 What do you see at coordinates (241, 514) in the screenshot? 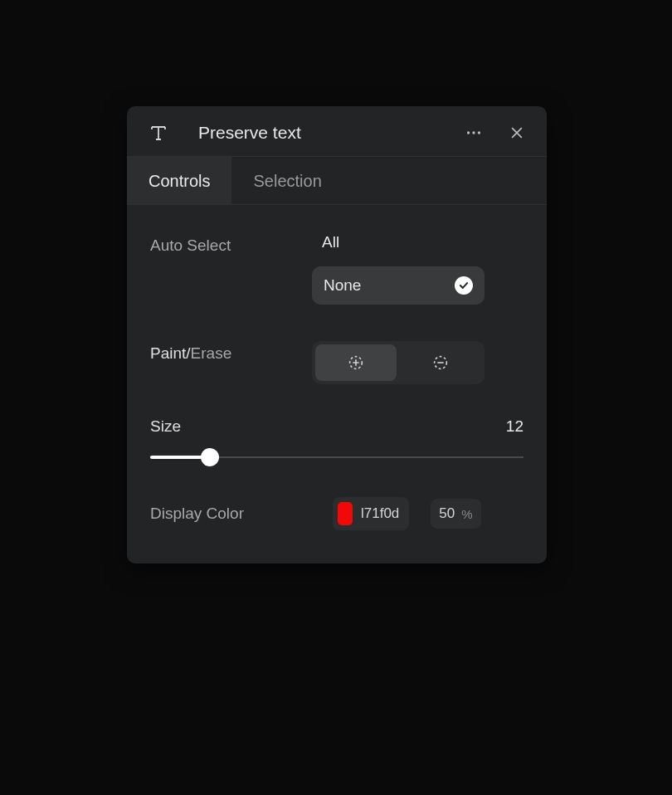
I see `display-color-label: Display Color` at bounding box center [241, 514].